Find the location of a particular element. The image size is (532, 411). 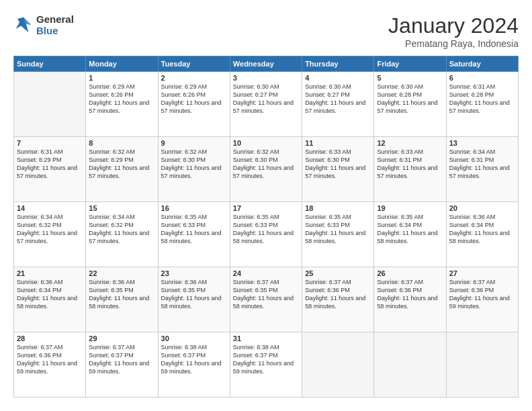

day-number: 1 is located at coordinates (122, 78).